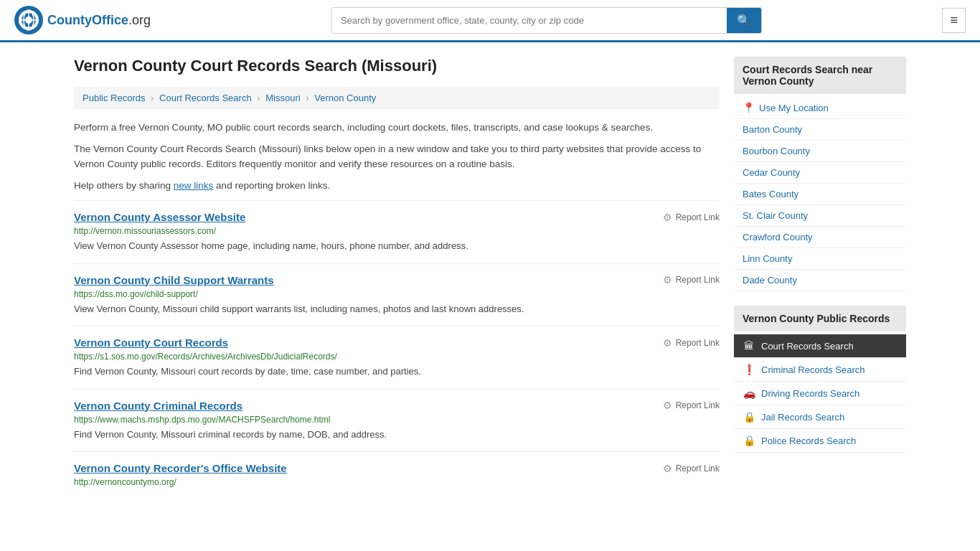  What do you see at coordinates (181, 468) in the screenshot?
I see `record-title-4: Vernon County Recorder's Office Website` at bounding box center [181, 468].